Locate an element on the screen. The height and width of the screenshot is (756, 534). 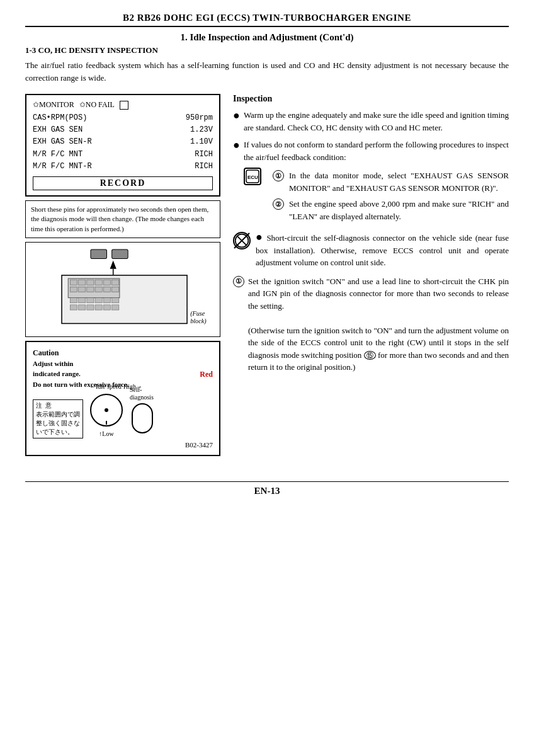
caution-title: Caution is located at coordinates (123, 353).